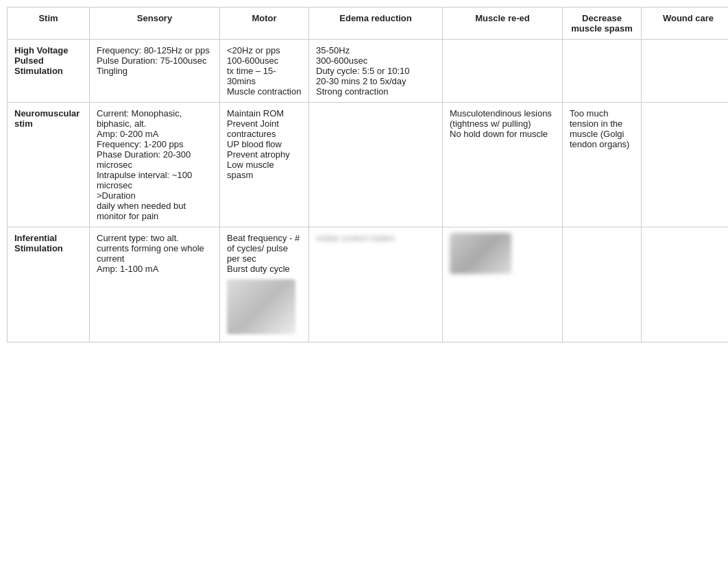 The width and height of the screenshot is (728, 563). I want to click on cell-sensory-row1: Current: Monophasic, biphasic, alt. Amp:…, so click(155, 165).